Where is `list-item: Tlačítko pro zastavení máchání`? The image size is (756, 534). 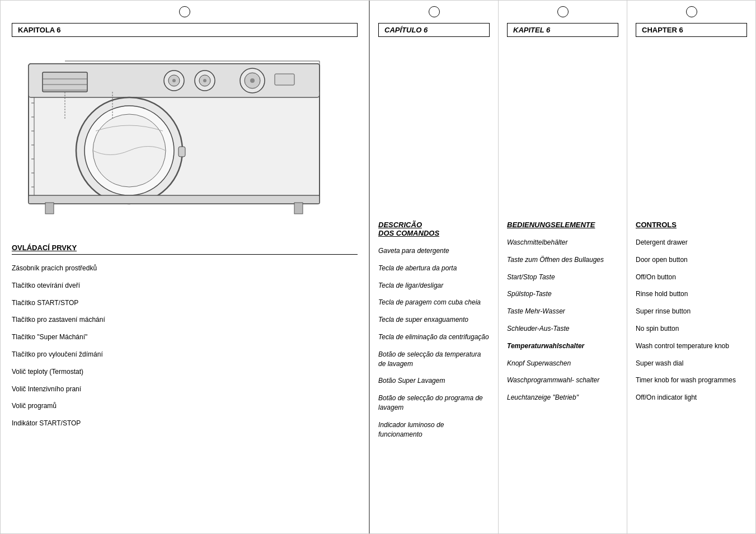
list-item: Tlačítko pro zastavení máchání is located at coordinates (185, 320).